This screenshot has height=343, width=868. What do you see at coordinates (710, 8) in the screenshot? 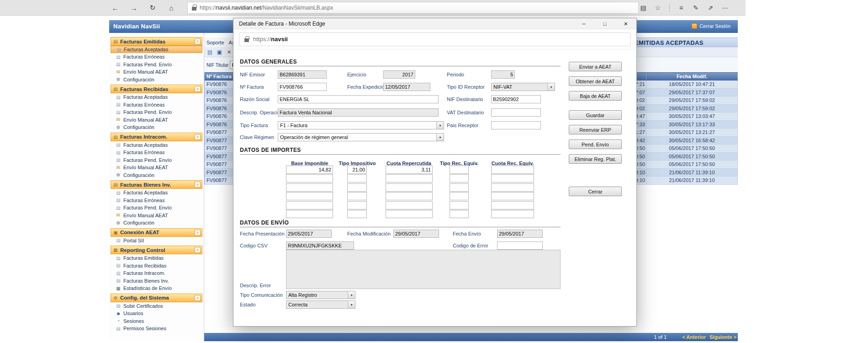
I see `share-icon: ⇗` at bounding box center [710, 8].